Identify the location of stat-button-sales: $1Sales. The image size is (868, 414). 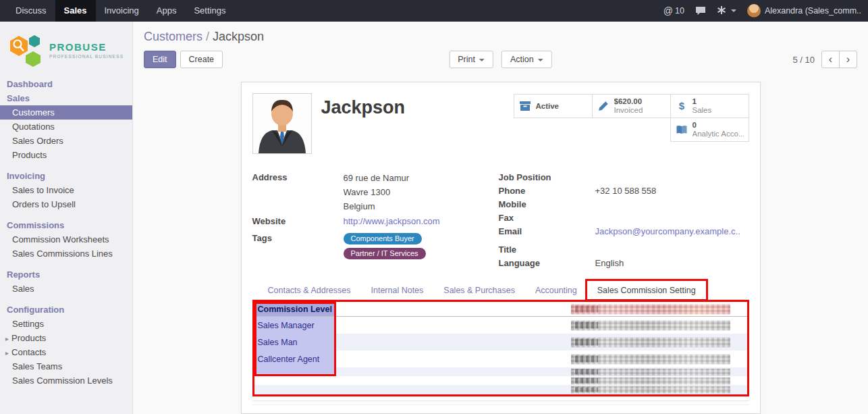
(710, 106).